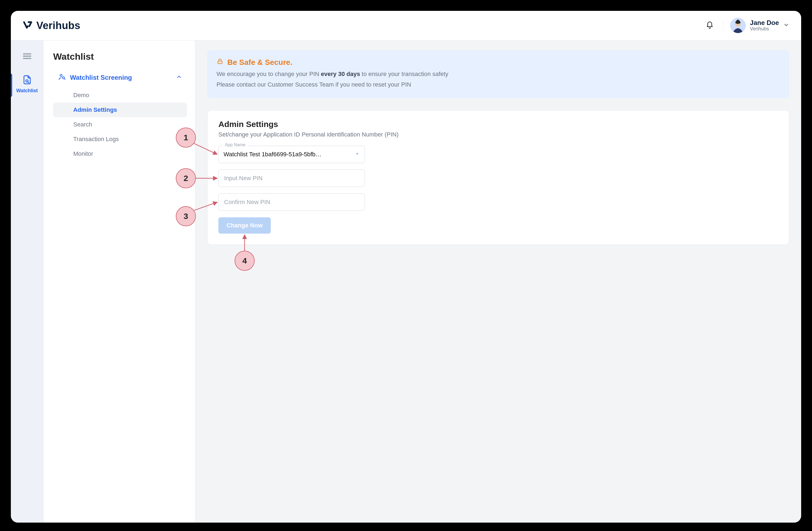  Describe the element at coordinates (340, 74) in the screenshot. I see `security-notice-line1-em: every 30 days` at that location.